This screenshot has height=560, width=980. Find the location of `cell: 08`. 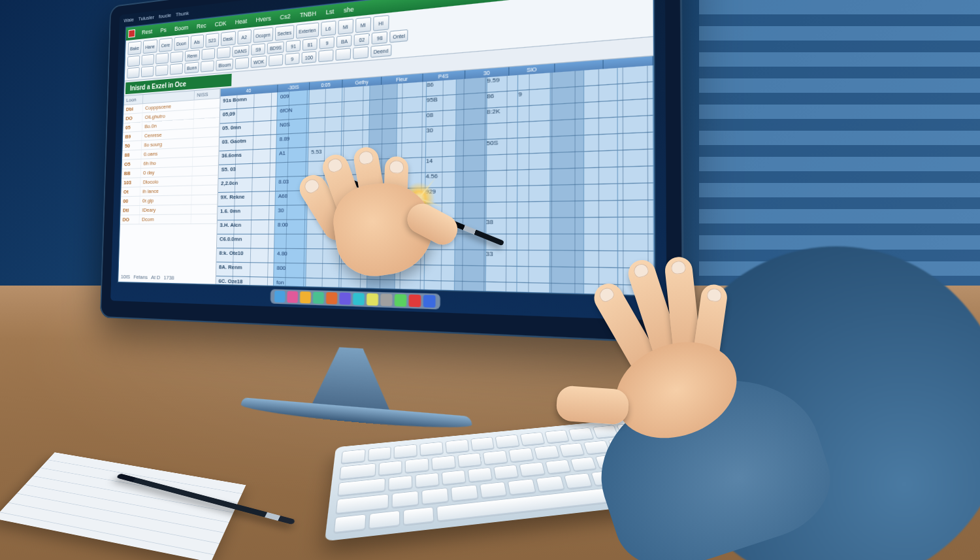

cell: 08 is located at coordinates (442, 119).